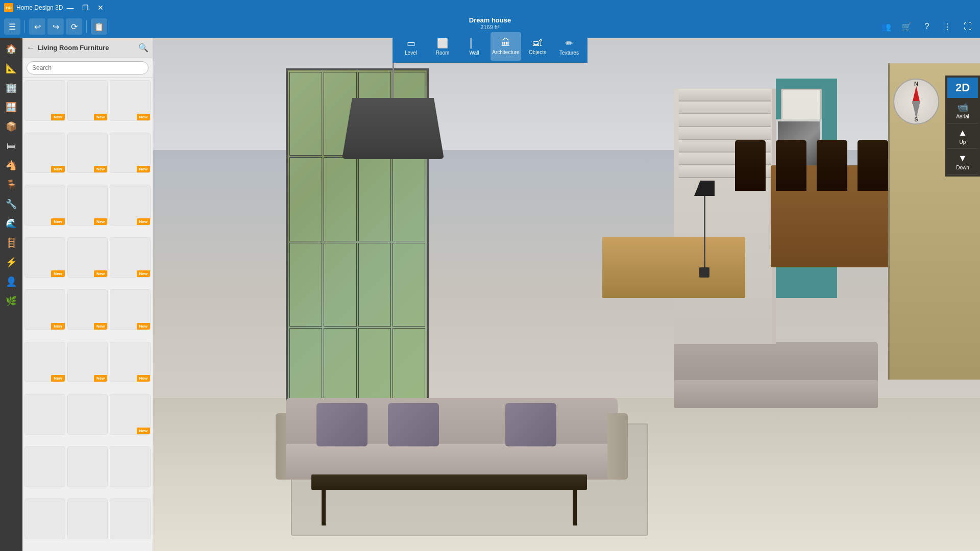 This screenshot has height=551, width=980. I want to click on tab-room: ⬜ Room, so click(443, 46).